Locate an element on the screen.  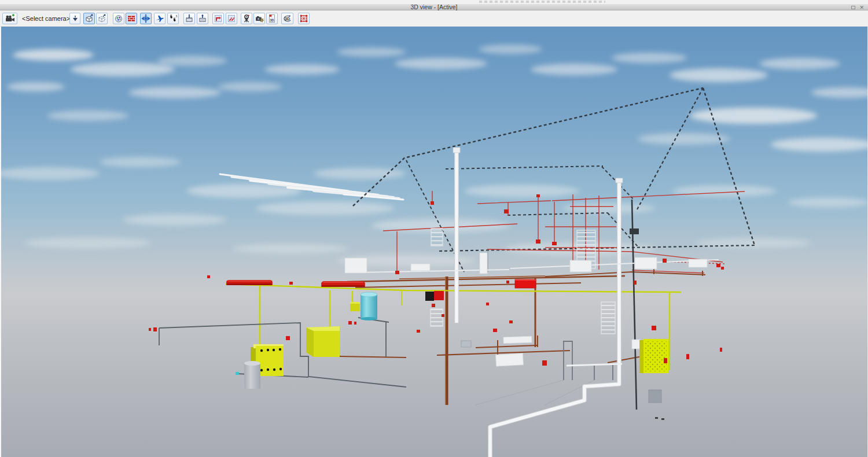
red-path-arrow-icon is located at coordinates (218, 19).